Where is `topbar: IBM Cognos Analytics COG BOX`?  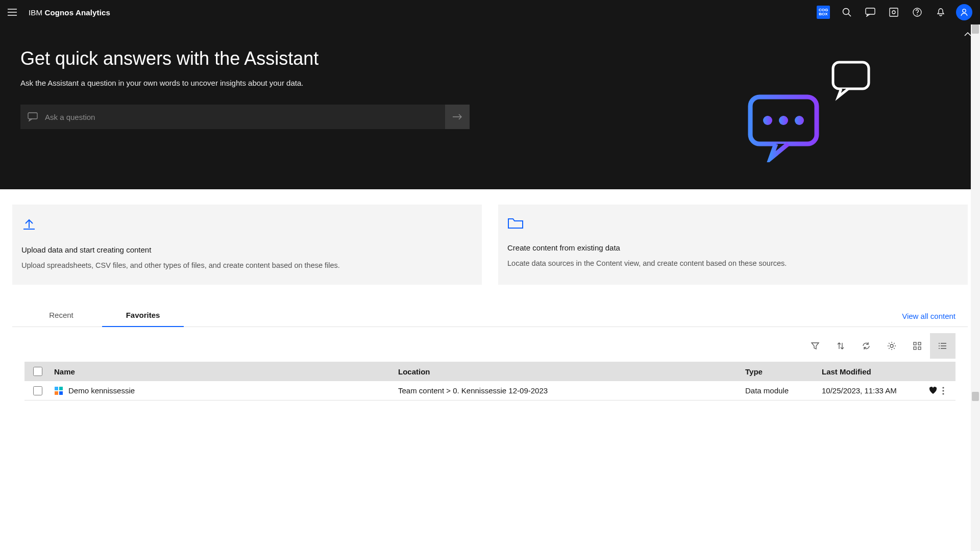 topbar: IBM Cognos Analytics COG BOX is located at coordinates (490, 12).